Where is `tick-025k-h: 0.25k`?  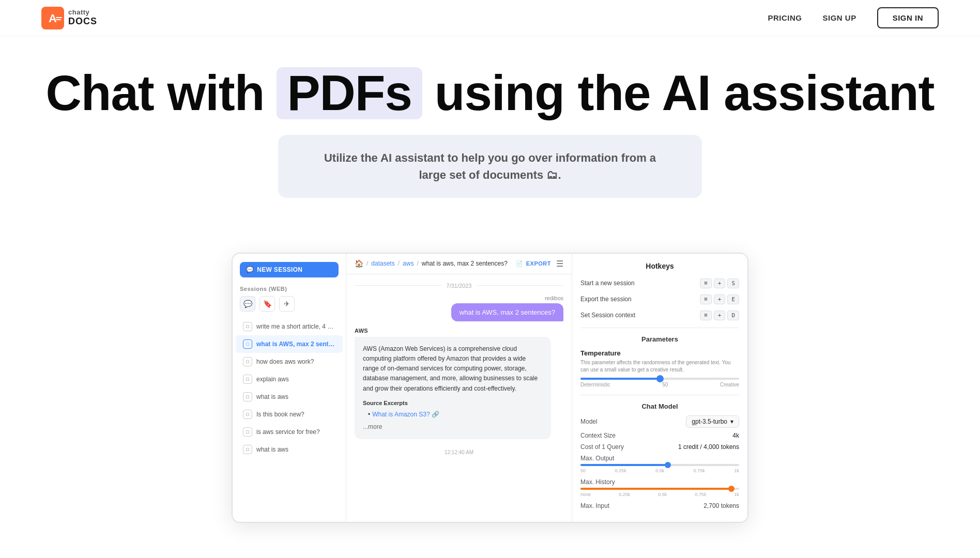
tick-025k-h: 0.25k is located at coordinates (624, 494).